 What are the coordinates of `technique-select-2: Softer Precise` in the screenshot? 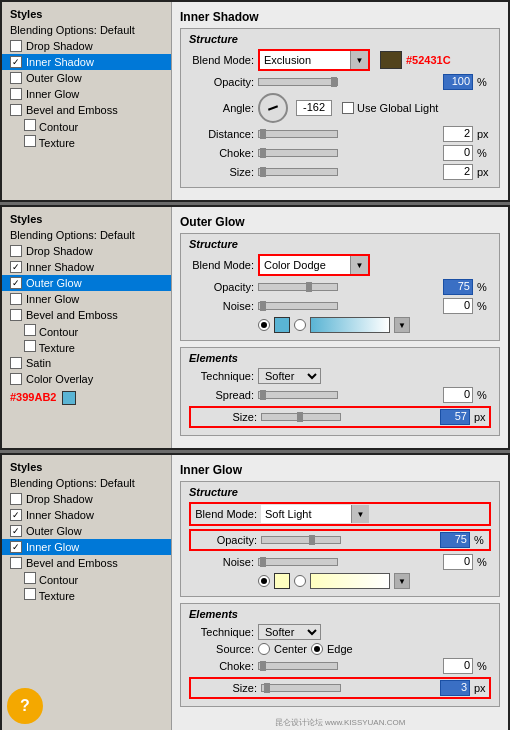 It's located at (290, 376).